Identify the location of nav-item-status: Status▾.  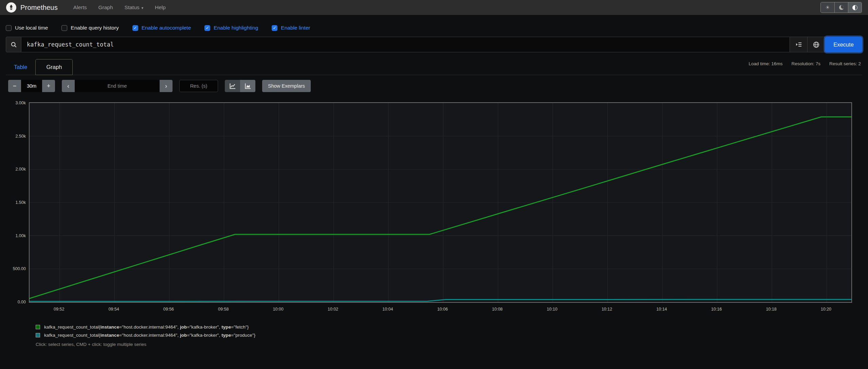
(134, 7).